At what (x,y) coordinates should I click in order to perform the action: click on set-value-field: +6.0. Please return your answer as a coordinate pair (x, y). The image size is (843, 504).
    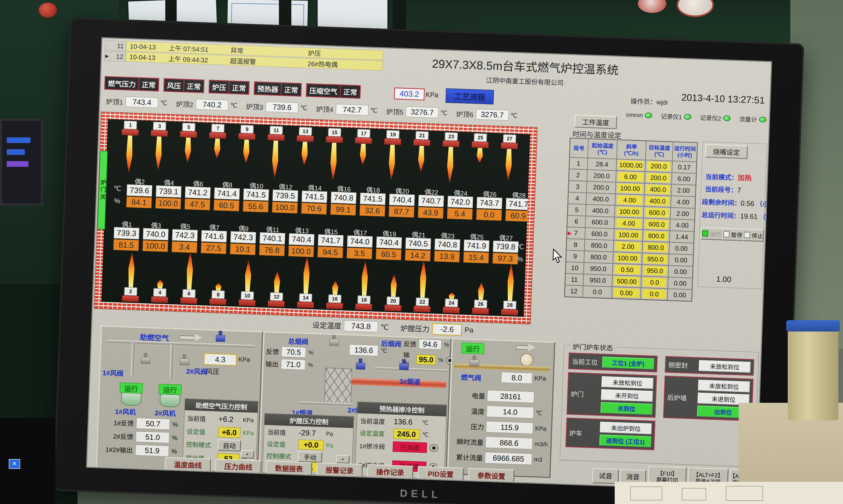
    Looking at the image, I should click on (229, 432).